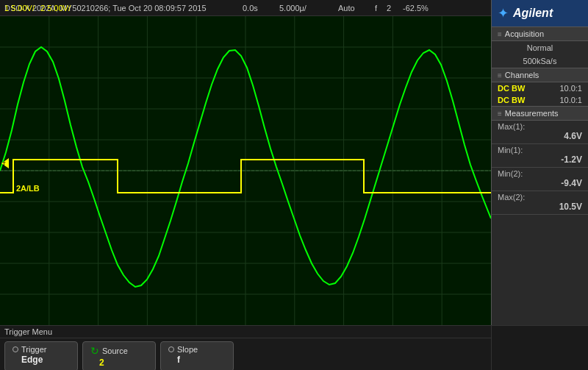 The width and height of the screenshot is (588, 370). What do you see at coordinates (416, 8) in the screenshot?
I see `voltage-percent: -62.5%` at bounding box center [416, 8].